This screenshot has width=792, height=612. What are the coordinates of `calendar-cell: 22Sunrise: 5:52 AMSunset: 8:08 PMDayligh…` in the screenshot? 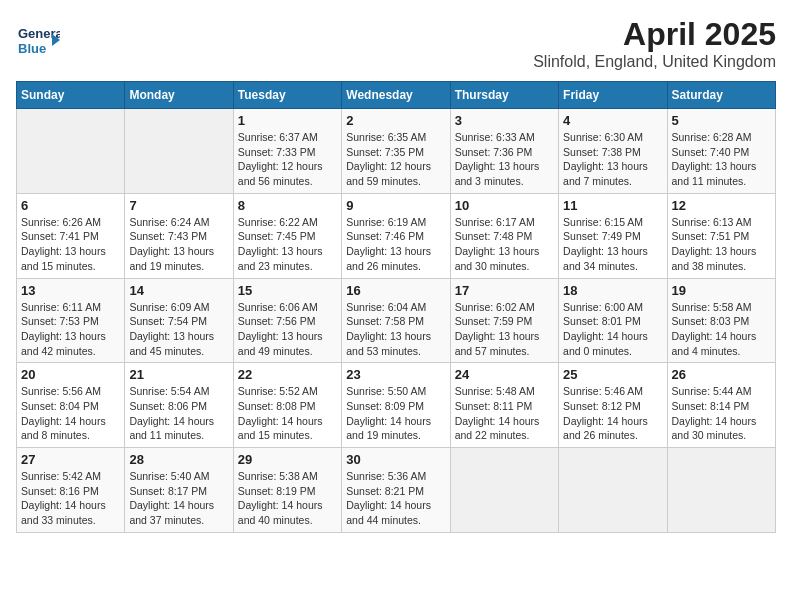 It's located at (287, 406).